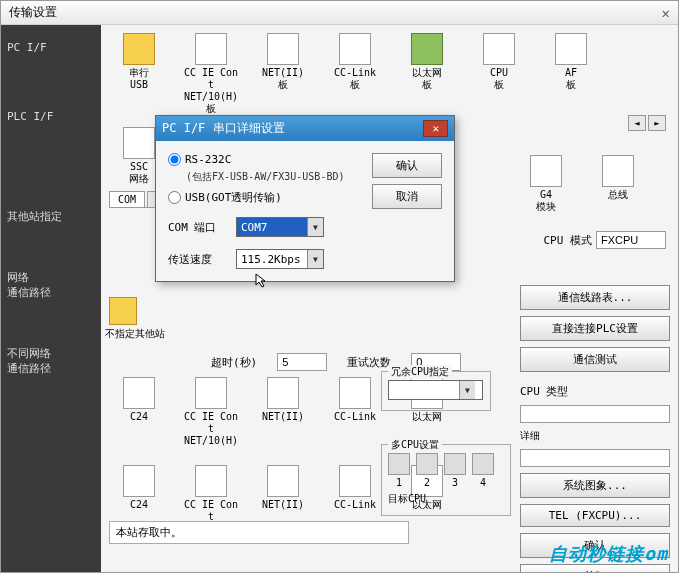  I want to click on device-label: CC IE Cont NET/10(H)板, so click(211, 91).